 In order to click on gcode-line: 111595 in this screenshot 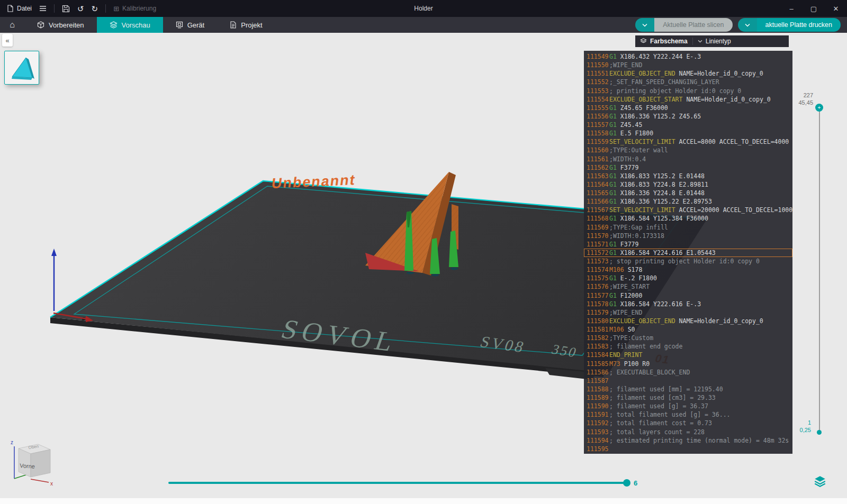, I will do `click(688, 449)`.